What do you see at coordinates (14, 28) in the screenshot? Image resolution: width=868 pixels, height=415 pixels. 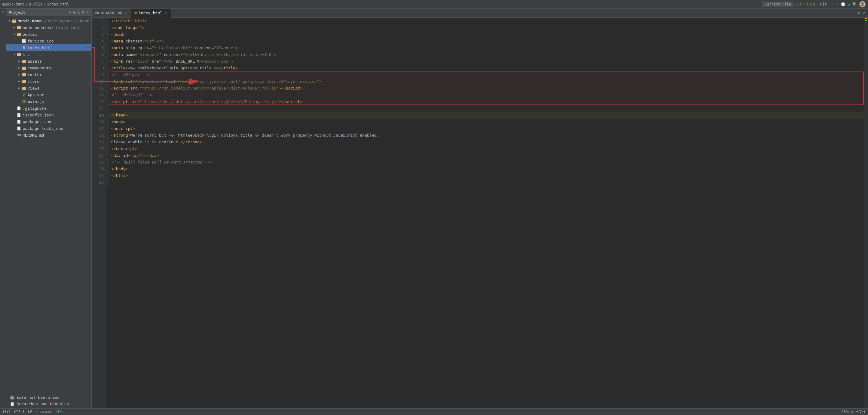 I see `tree-arrow-node_modules: ▶` at bounding box center [14, 28].